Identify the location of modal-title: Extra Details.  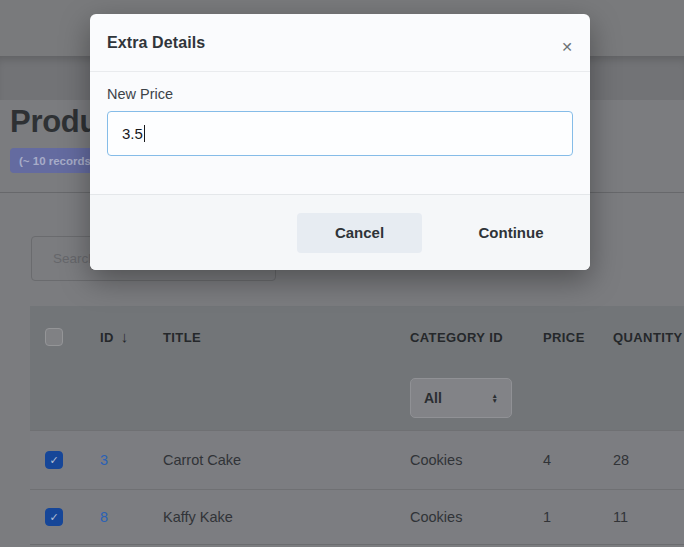
(156, 43).